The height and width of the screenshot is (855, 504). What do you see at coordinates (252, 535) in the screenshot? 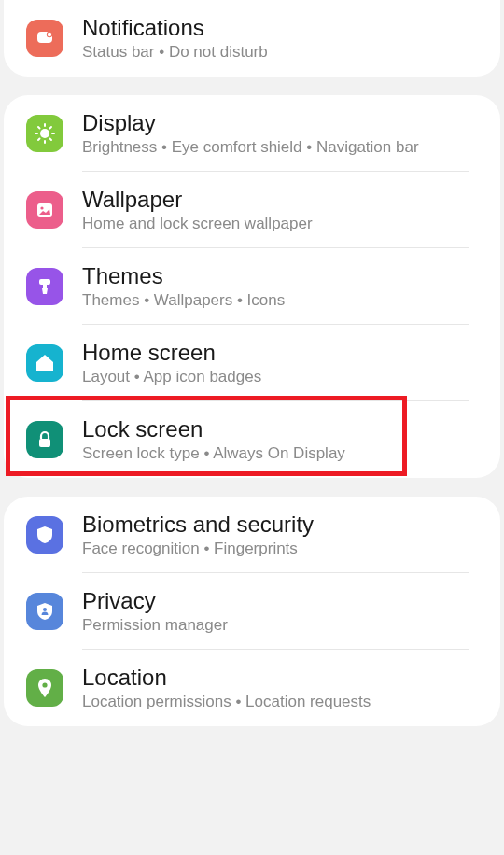
I see `settings-item-biometrics: Biometrics and securityFace recognition …` at bounding box center [252, 535].